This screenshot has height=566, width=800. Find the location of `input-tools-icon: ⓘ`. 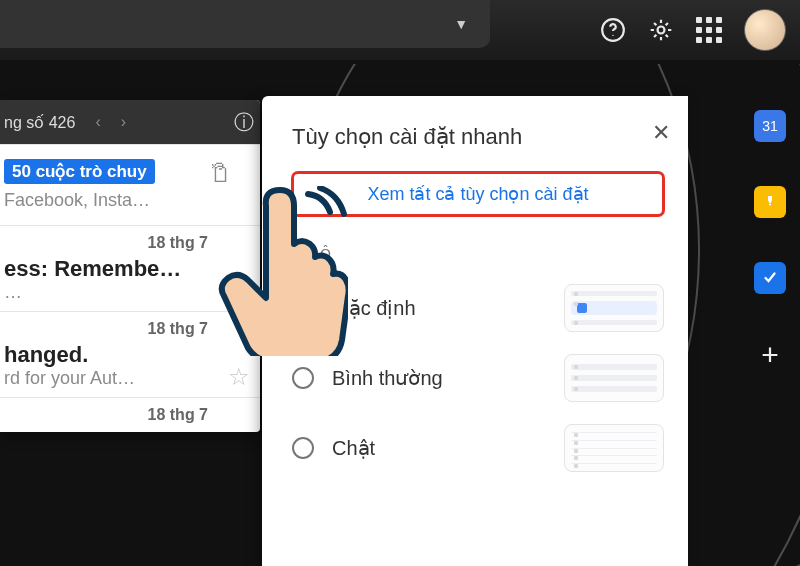

input-tools-icon: ⓘ is located at coordinates (244, 122).